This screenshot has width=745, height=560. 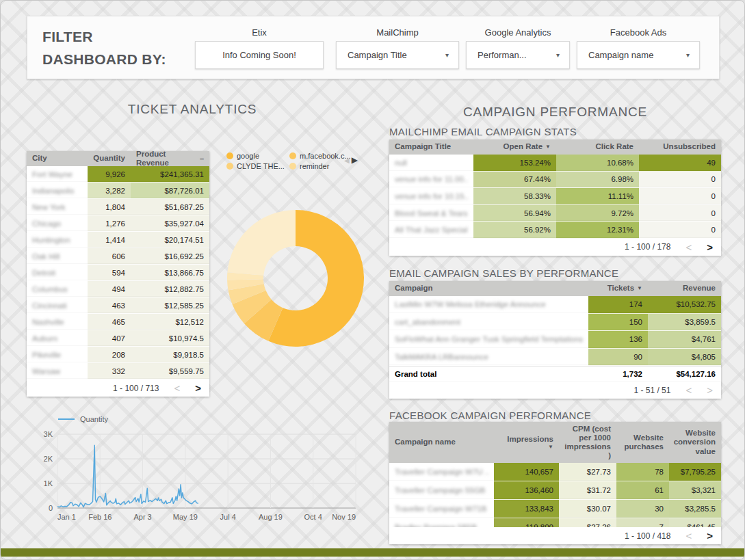 What do you see at coordinates (170, 338) in the screenshot?
I see `table-cell: $10,974.5` at bounding box center [170, 338].